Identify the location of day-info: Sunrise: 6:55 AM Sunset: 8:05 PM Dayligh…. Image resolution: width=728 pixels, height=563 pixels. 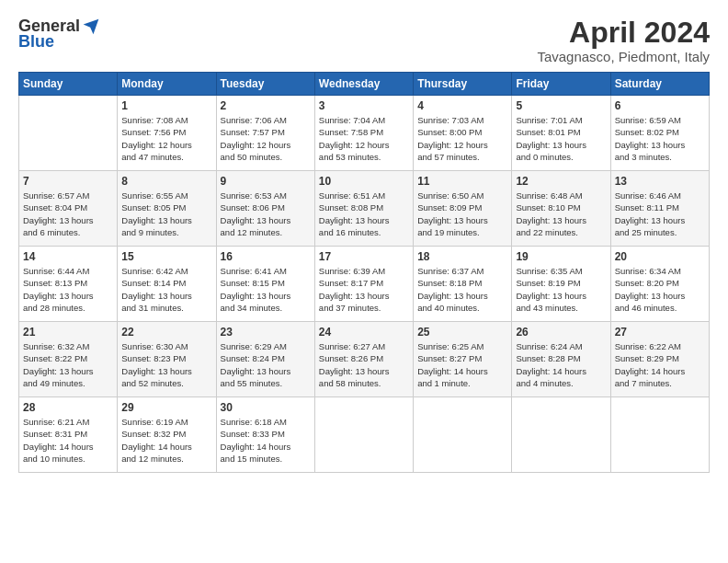
(166, 213).